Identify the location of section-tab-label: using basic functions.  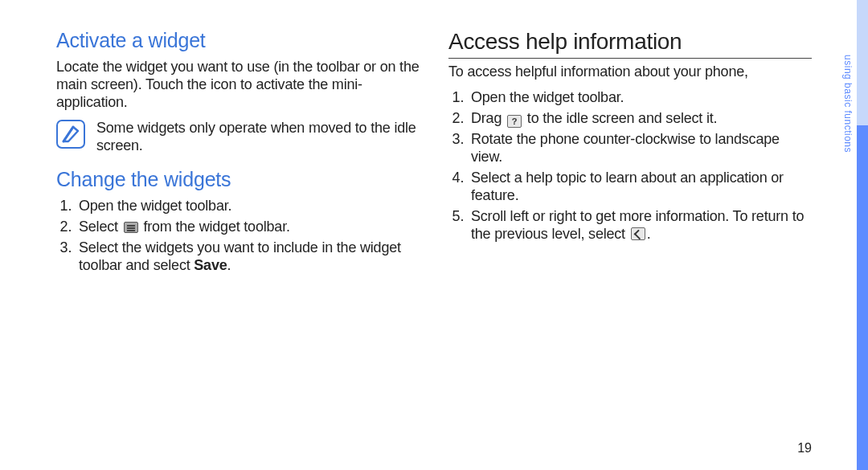
(848, 104).